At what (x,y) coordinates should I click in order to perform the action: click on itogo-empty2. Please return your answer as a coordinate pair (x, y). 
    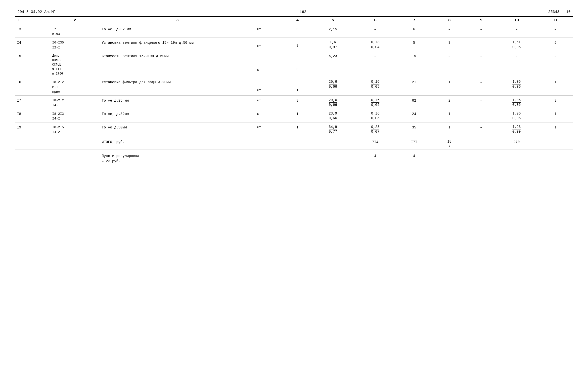
    Looking at the image, I should click on (75, 143).